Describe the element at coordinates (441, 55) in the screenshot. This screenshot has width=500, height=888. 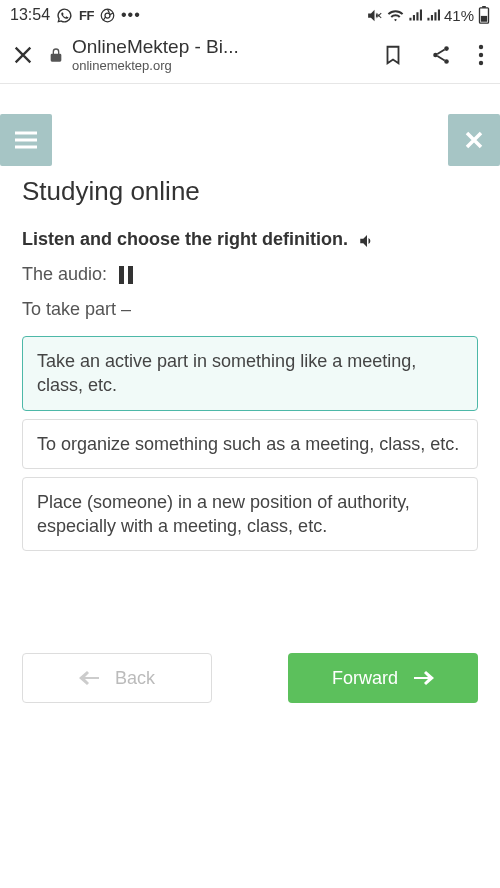
I see `share-button` at that location.